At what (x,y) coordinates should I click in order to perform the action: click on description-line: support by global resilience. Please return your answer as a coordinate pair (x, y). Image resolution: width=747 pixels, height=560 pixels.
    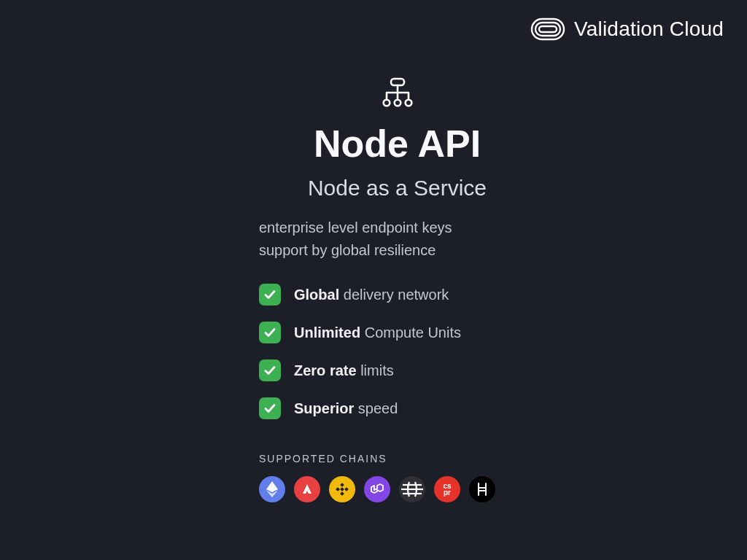
    Looking at the image, I should click on (356, 251).